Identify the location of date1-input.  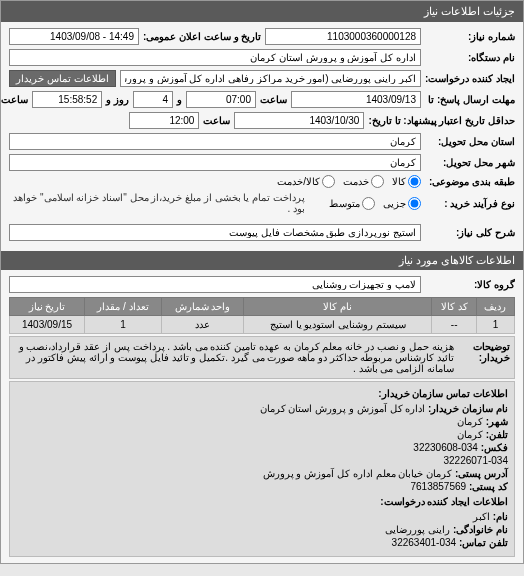
(356, 100).